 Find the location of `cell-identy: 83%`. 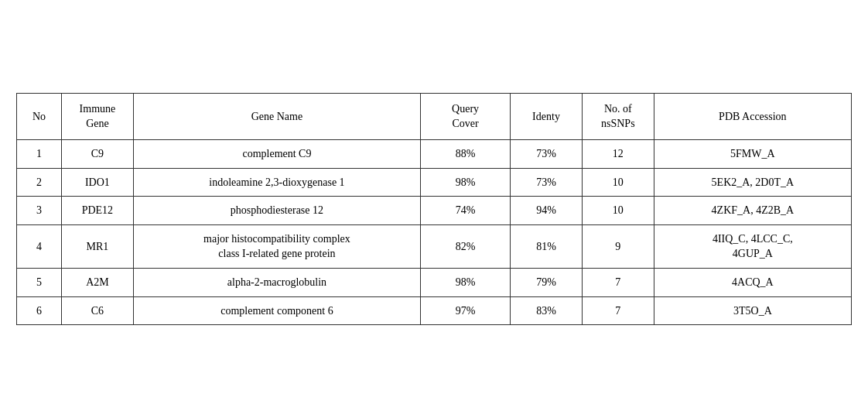

cell-identy: 83% is located at coordinates (546, 311).